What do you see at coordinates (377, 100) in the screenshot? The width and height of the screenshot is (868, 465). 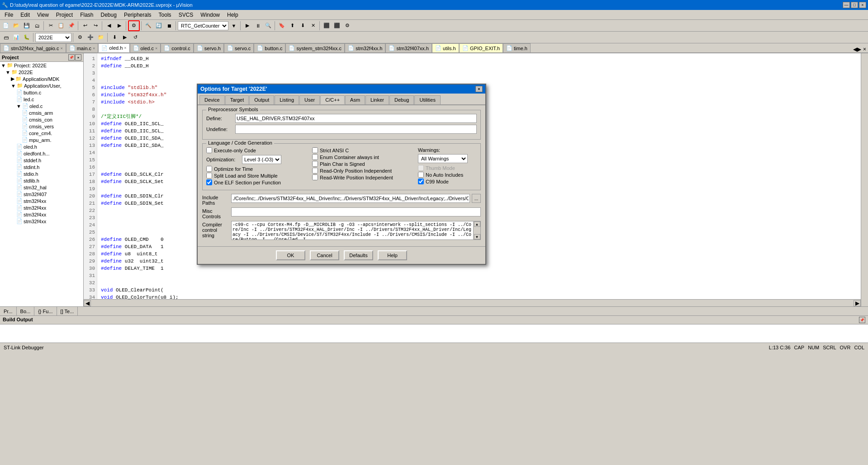 I see `dialog-tab-linker: Linker` at bounding box center [377, 100].